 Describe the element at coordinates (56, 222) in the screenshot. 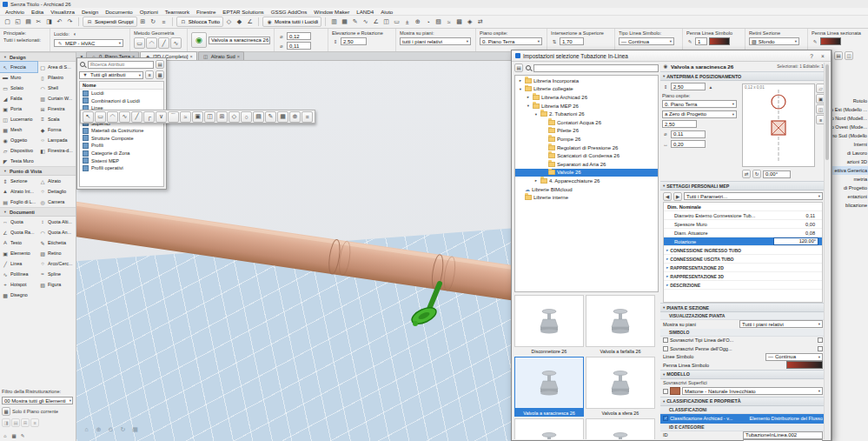

I see `tool-item: ↕ Quota Alti...` at that location.